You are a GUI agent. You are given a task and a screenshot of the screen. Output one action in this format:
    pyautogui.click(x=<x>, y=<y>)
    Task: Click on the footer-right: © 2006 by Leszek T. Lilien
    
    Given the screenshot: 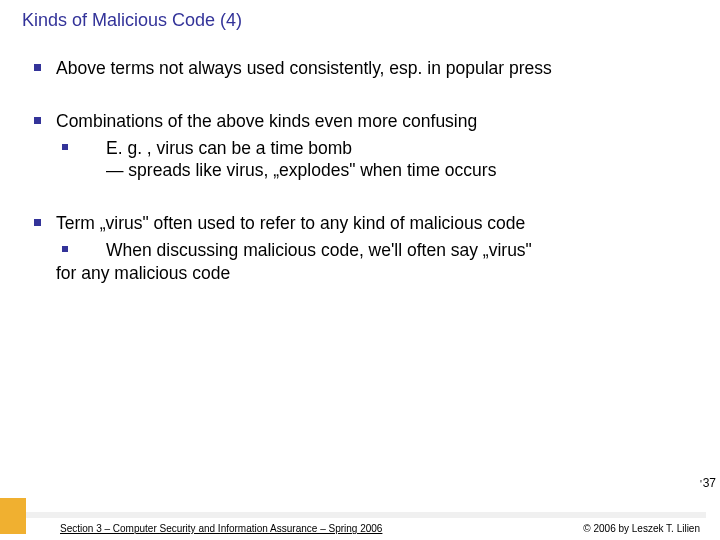 What is the action you would take?
    pyautogui.click(x=642, y=528)
    